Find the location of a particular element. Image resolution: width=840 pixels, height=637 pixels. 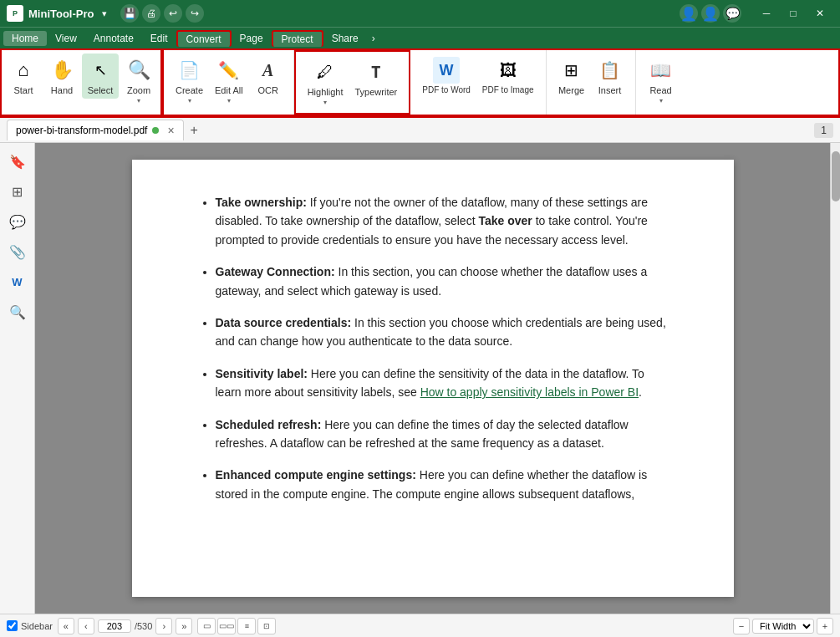

ribbon-groups: 📄 Create ▾ ✏️ Edit All ▾ A OCR 🖊 Highlig… is located at coordinates (501, 82).